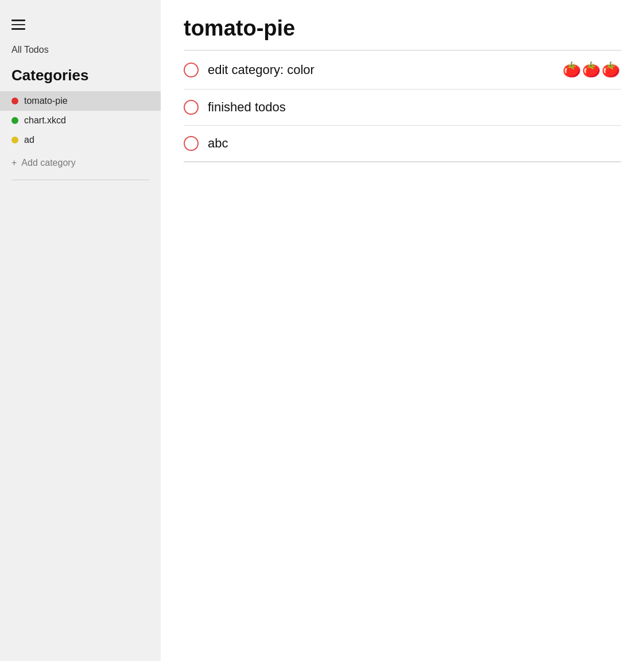 This screenshot has width=644, height=661. Describe the element at coordinates (410, 143) in the screenshot. I see `todo-text-3: abc` at that location.